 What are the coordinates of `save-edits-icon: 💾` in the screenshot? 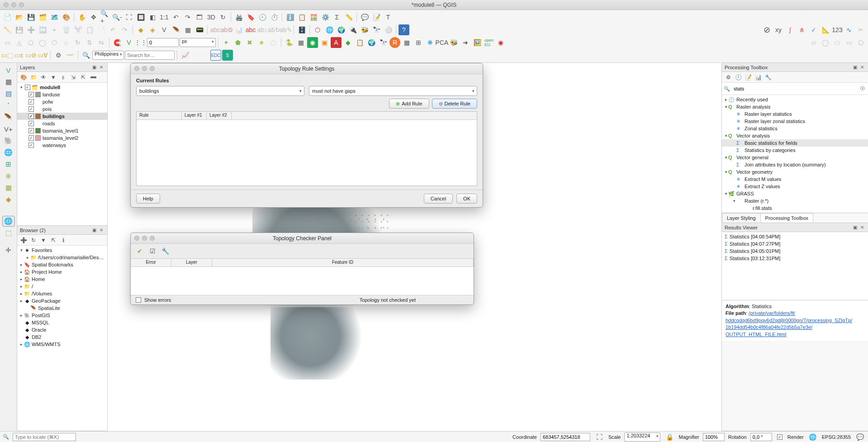 It's located at (19, 30).